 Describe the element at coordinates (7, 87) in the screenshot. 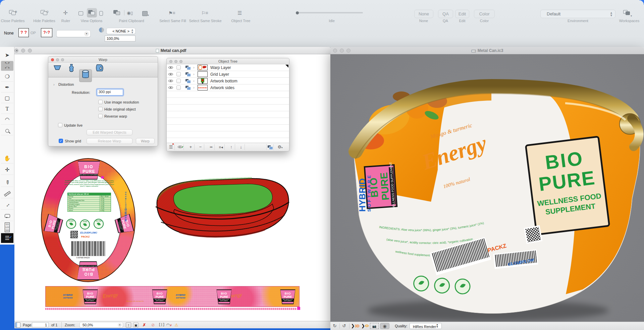

I see `direct-select-pen-tool: ✒` at that location.